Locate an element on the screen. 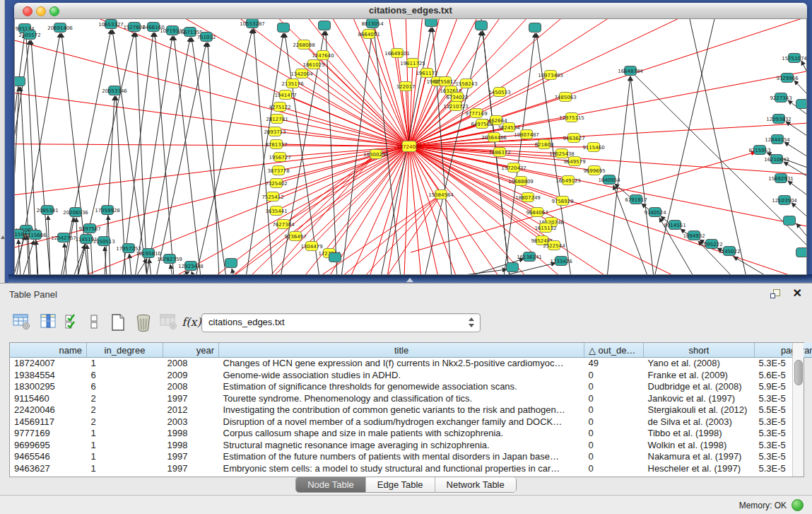  close-panel-icon: ✕ is located at coordinates (797, 293).